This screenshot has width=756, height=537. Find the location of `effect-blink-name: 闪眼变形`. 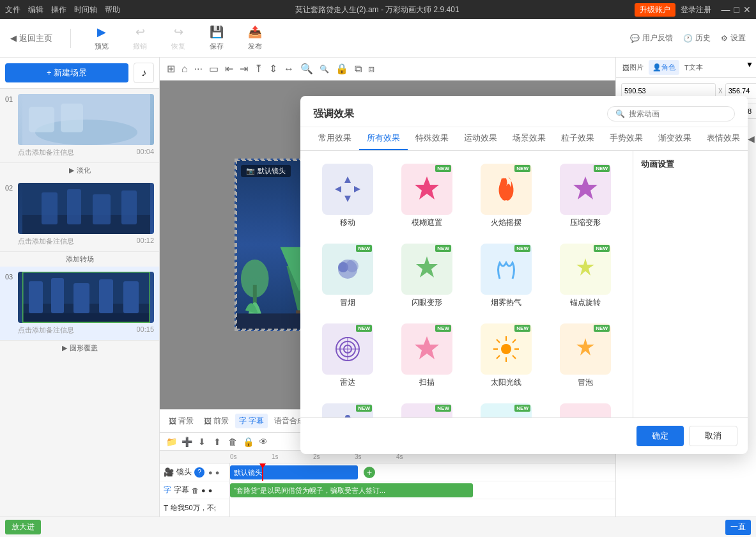

effect-blink-name: 闪眼变形 is located at coordinates (427, 303).